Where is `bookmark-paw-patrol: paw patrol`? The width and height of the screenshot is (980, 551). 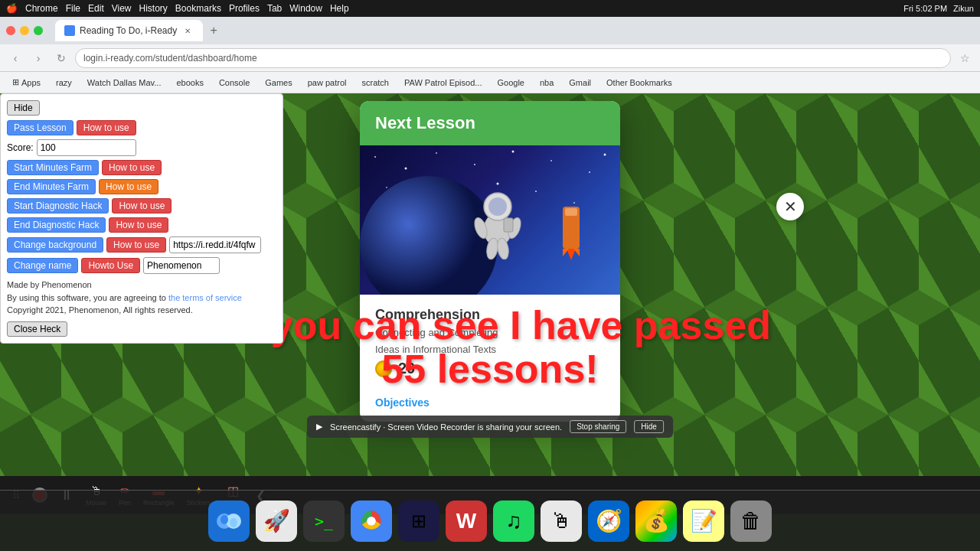 bookmark-paw-patrol: paw patrol is located at coordinates (328, 83).